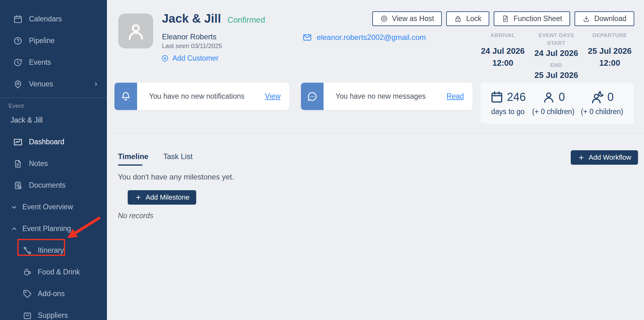  I want to click on bell-icon, so click(126, 97).